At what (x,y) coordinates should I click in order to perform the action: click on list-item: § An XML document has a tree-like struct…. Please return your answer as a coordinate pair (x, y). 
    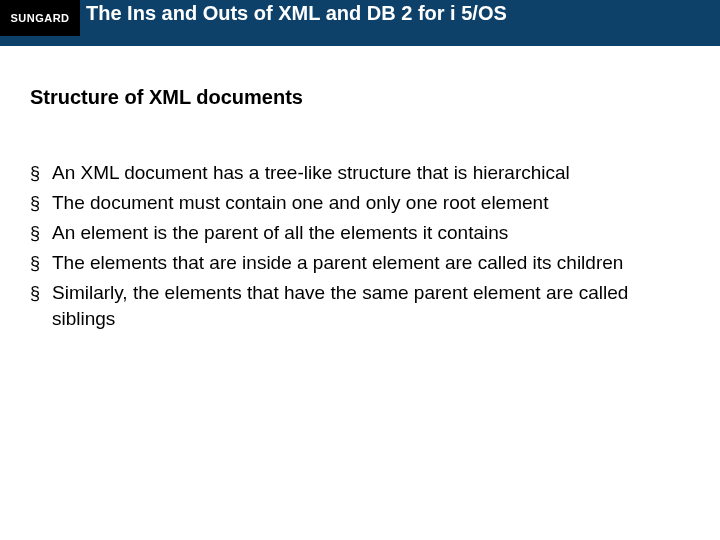
    Looking at the image, I should click on (355, 173).